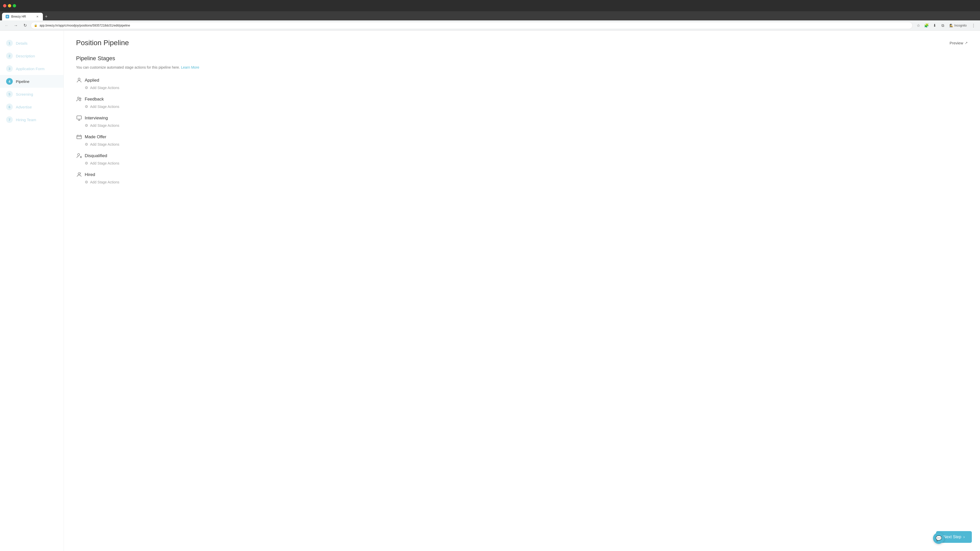 The height and width of the screenshot is (551, 980). Describe the element at coordinates (952, 537) in the screenshot. I see `next-step-label: Next Step` at that location.